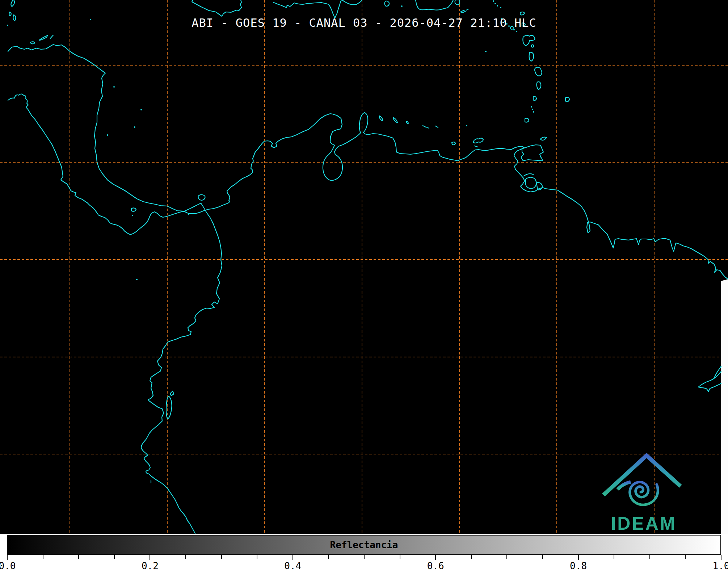 The image size is (728, 571). I want to click on logo-eye-corner, so click(624, 486).